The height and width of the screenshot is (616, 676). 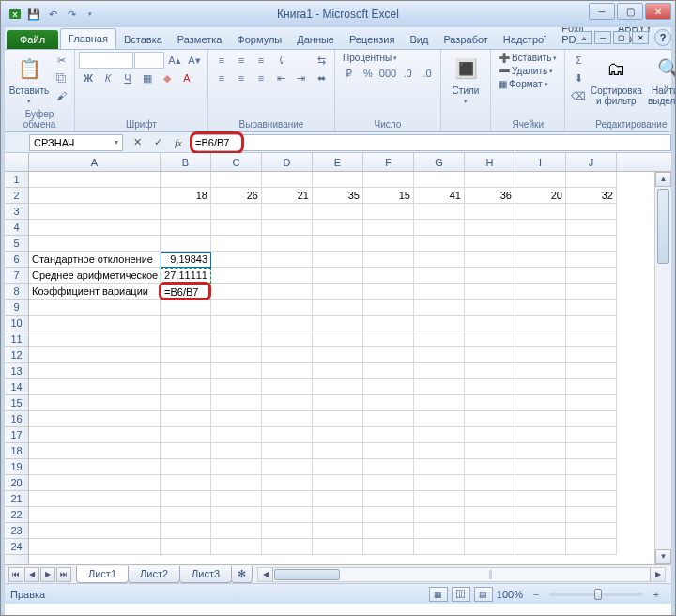 What do you see at coordinates (266, 575) in the screenshot?
I see `scroll-left-icon: ◀` at bounding box center [266, 575].